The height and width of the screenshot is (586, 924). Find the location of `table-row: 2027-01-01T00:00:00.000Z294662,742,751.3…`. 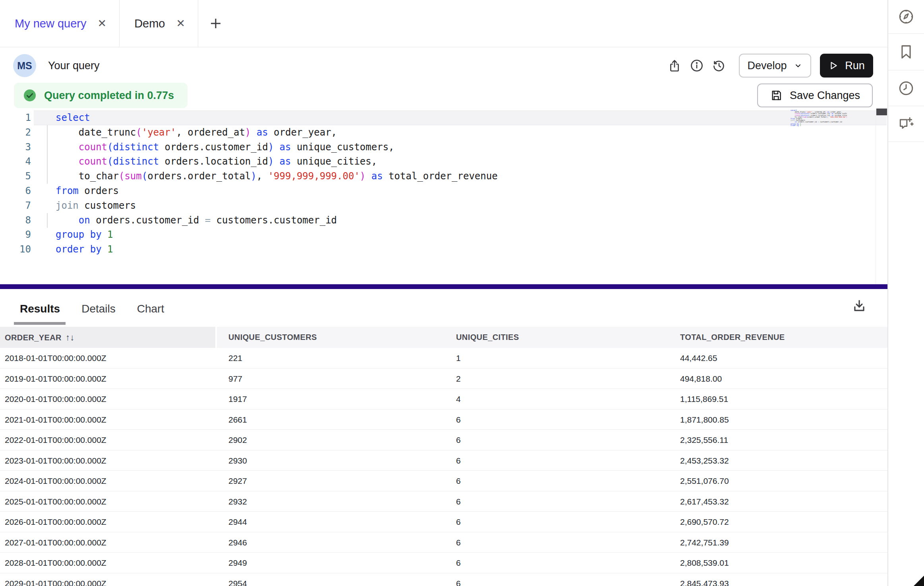

table-row: 2027-01-01T00:00:00.000Z294662,742,751.3… is located at coordinates (444, 543).